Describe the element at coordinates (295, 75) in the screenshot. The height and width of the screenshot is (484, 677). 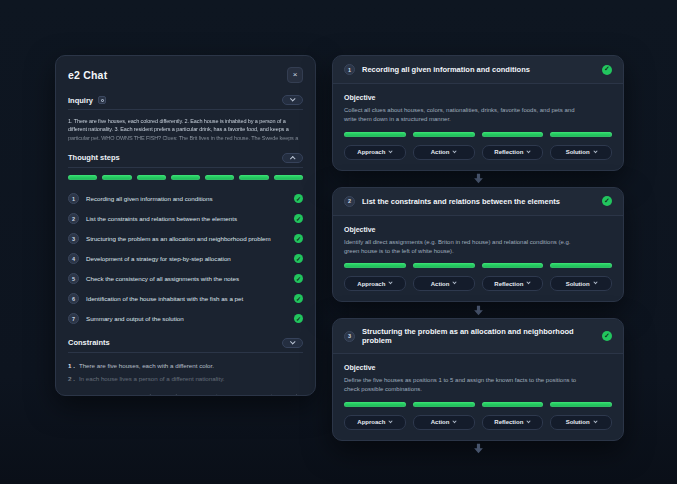
I see `close-button: ×` at that location.